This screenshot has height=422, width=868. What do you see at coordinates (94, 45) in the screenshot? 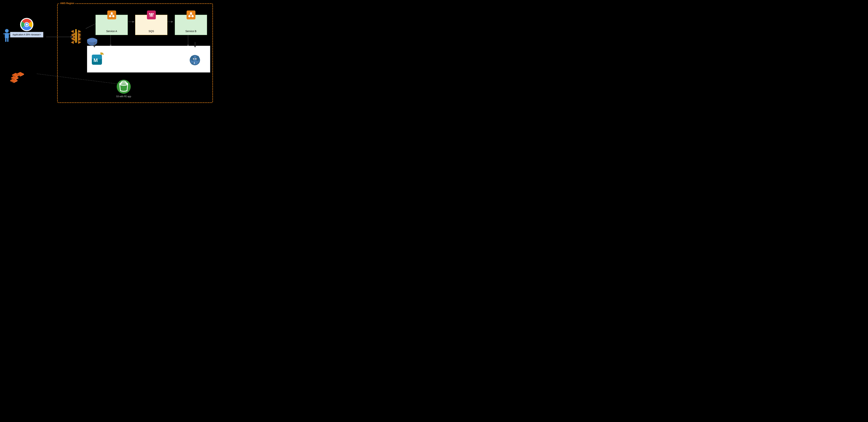
I see `mysql-arrow` at bounding box center [94, 45].